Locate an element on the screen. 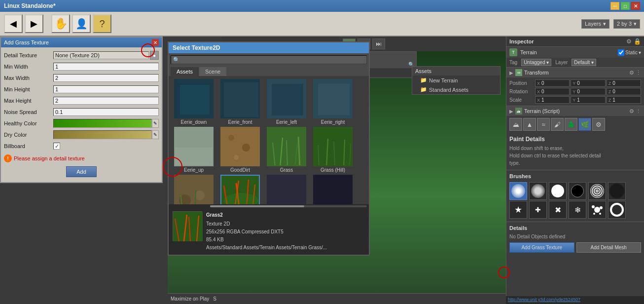 The image size is (644, 304). transform-component-header: ▶ ⇔ Transform ⚙ ⋮ is located at coordinates (575, 72).